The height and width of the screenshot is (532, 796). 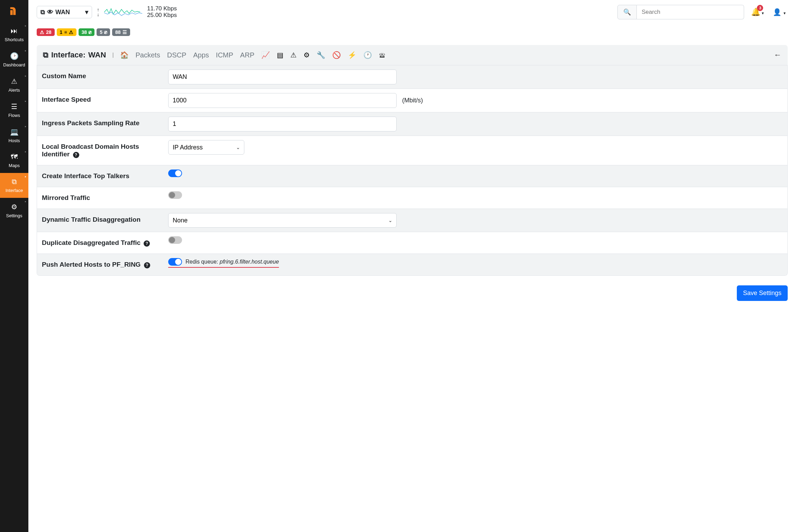 I want to click on row-hosts-identifier: Local Broadcast Domain Hosts Identifier …, so click(x=412, y=150).